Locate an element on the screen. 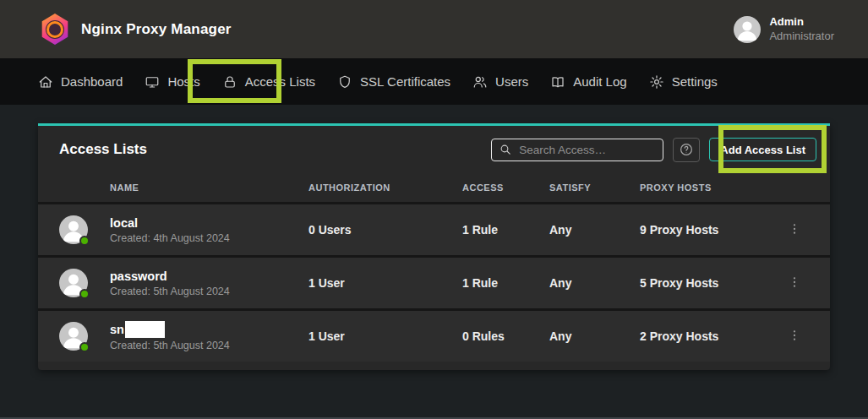 This screenshot has width=868, height=419. nav-item-users: Users is located at coordinates (500, 81).